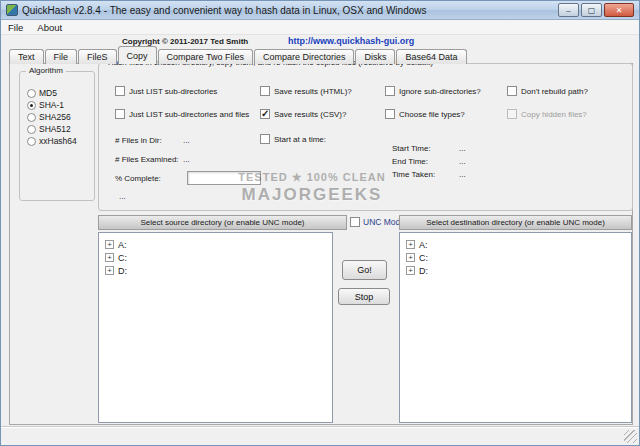 The height and width of the screenshot is (446, 640). I want to click on radio-label: SHA256, so click(55, 117).